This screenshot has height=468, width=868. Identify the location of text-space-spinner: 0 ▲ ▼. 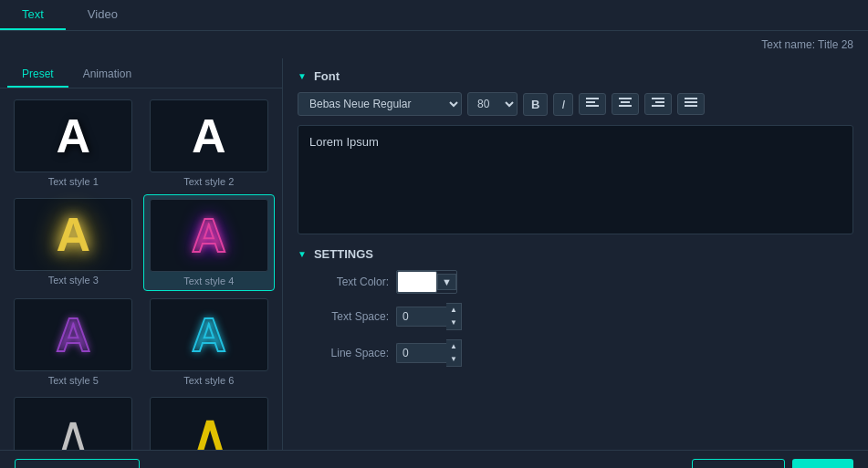
(429, 317).